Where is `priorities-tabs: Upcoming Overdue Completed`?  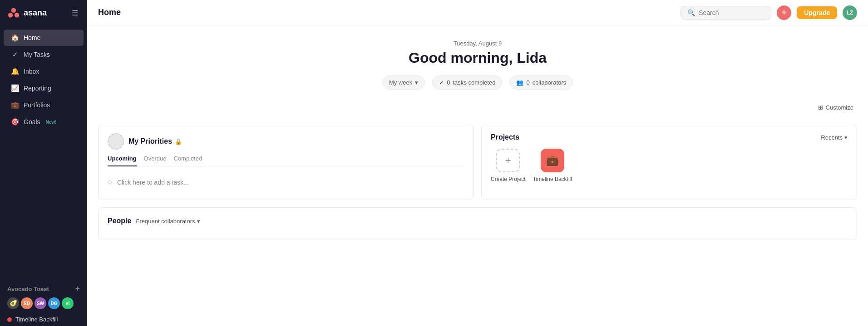
priorities-tabs: Upcoming Overdue Completed is located at coordinates (286, 161).